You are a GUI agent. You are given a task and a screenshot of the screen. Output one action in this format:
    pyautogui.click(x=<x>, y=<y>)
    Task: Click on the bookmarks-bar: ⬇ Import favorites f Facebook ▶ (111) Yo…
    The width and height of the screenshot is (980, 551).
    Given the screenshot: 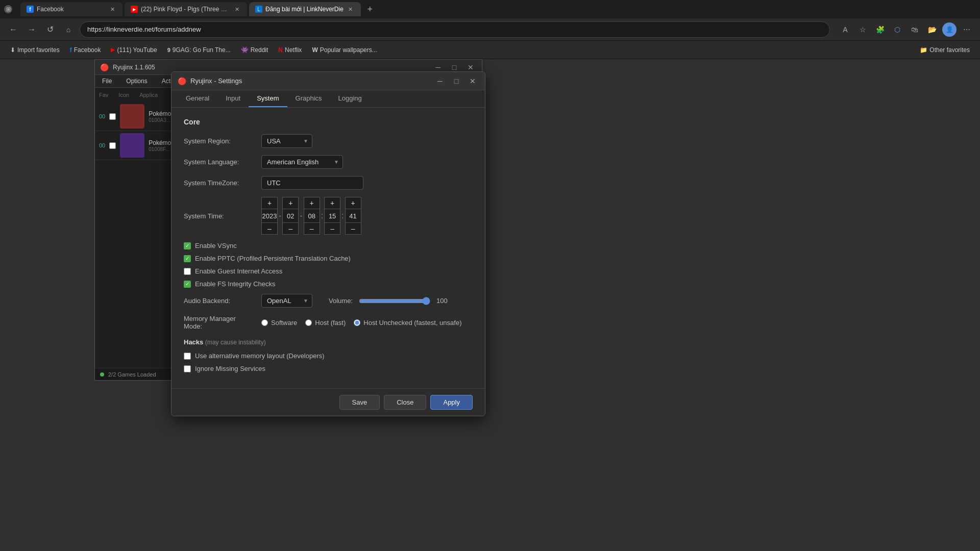 What is the action you would take?
    pyautogui.click(x=490, y=50)
    